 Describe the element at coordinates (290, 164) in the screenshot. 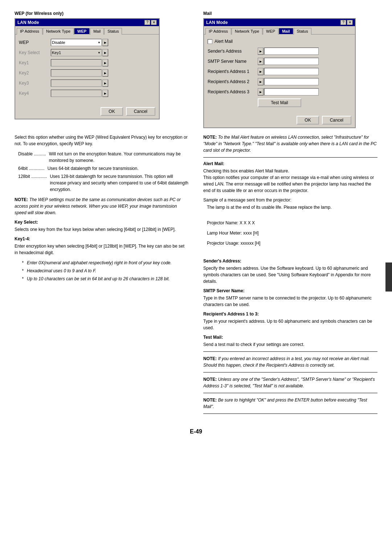

I see `alert-mail-body-title: Alert Mail:` at that location.